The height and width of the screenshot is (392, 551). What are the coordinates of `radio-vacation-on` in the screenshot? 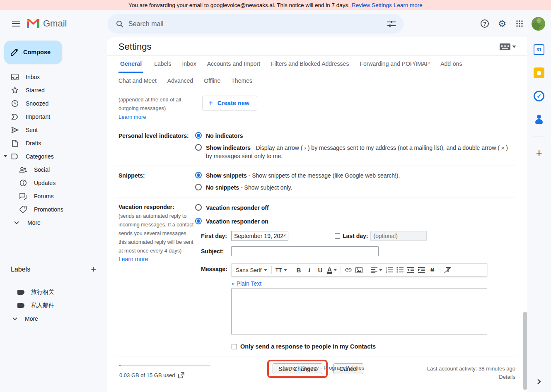 It's located at (198, 221).